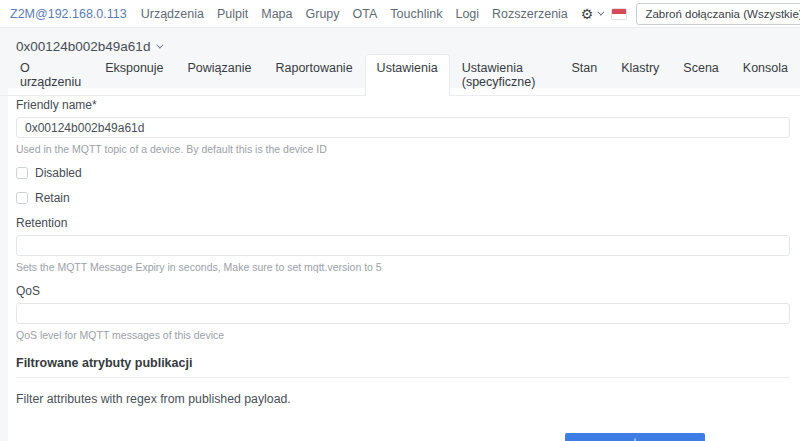 This screenshot has width=800, height=441. I want to click on tab-bind: Powiązanie, so click(220, 75).